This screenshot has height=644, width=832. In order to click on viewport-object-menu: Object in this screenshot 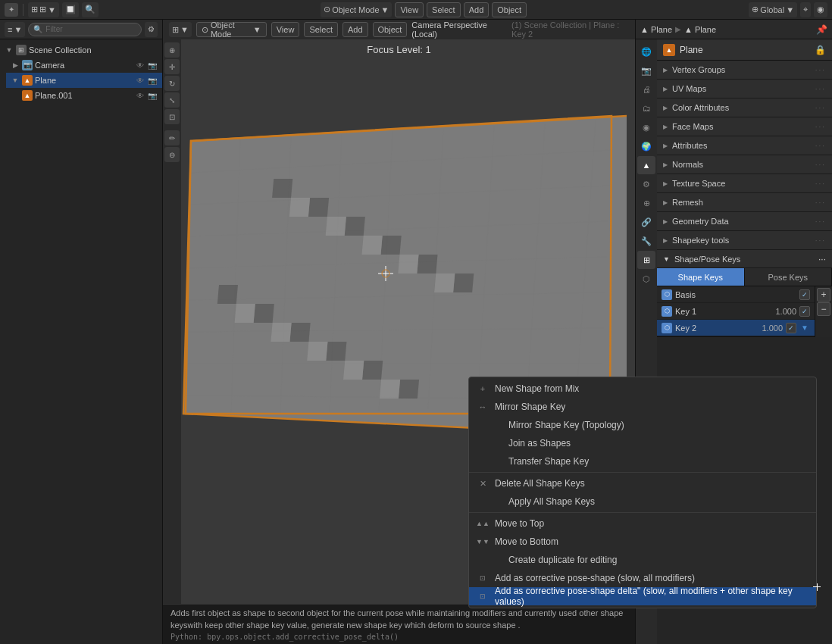, I will do `click(390, 30)`.